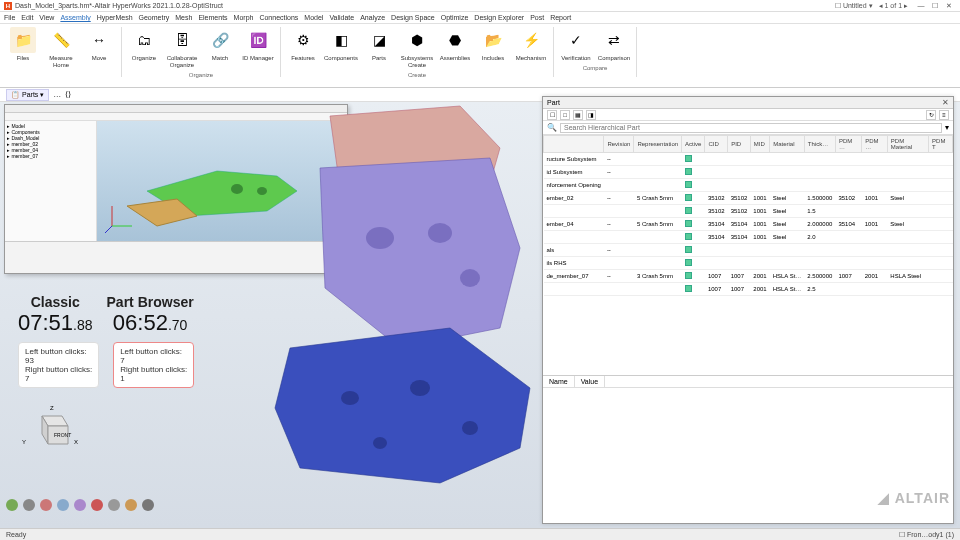  What do you see at coordinates (50, 429) in the screenshot?
I see `view-cube: FRONT Z Y X` at bounding box center [50, 429].